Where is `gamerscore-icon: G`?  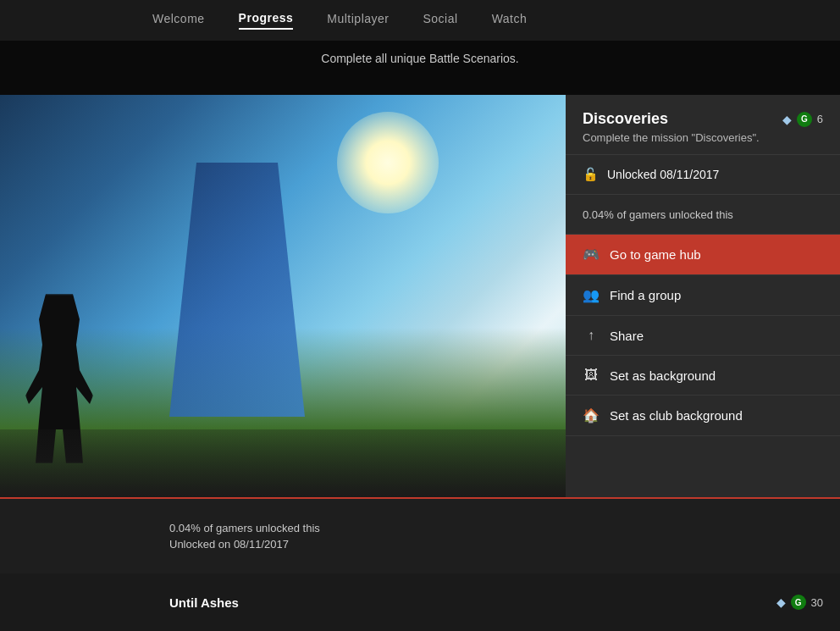 gamerscore-icon: G is located at coordinates (804, 119).